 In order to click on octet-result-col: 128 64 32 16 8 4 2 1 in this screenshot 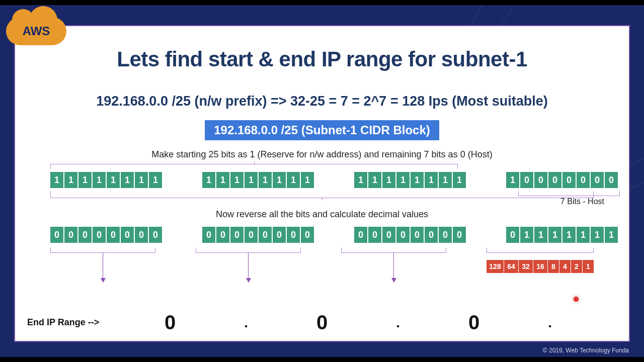, I will do `click(540, 264)`.